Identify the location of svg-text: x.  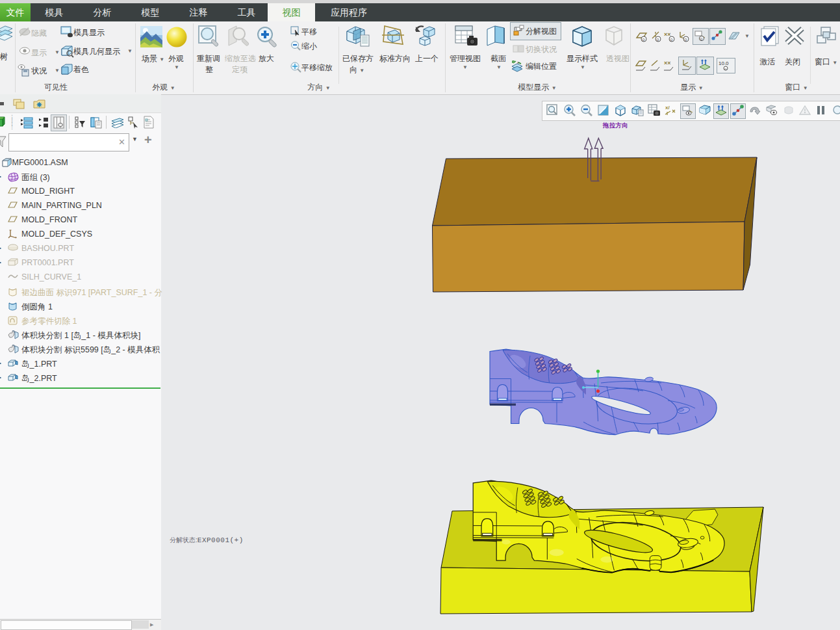
(518, 62).